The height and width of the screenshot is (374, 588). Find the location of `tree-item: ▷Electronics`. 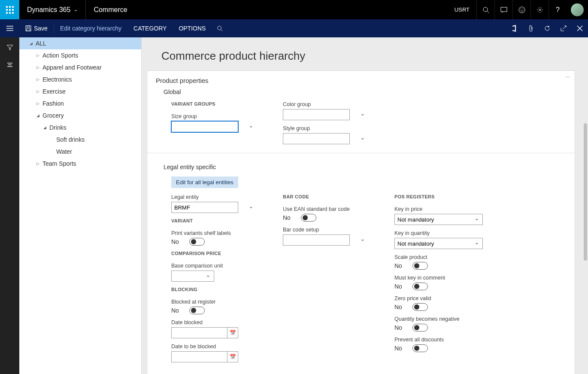

tree-item: ▷Electronics is located at coordinates (80, 79).